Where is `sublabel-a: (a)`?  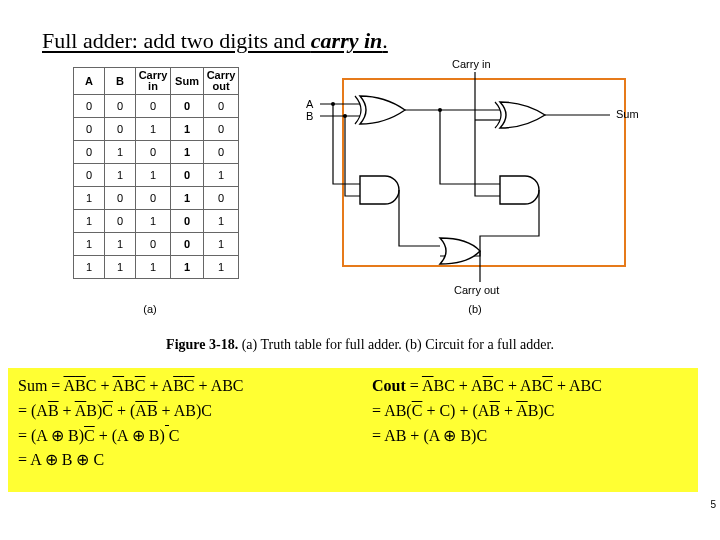
sublabel-a: (a) is located at coordinates (150, 309).